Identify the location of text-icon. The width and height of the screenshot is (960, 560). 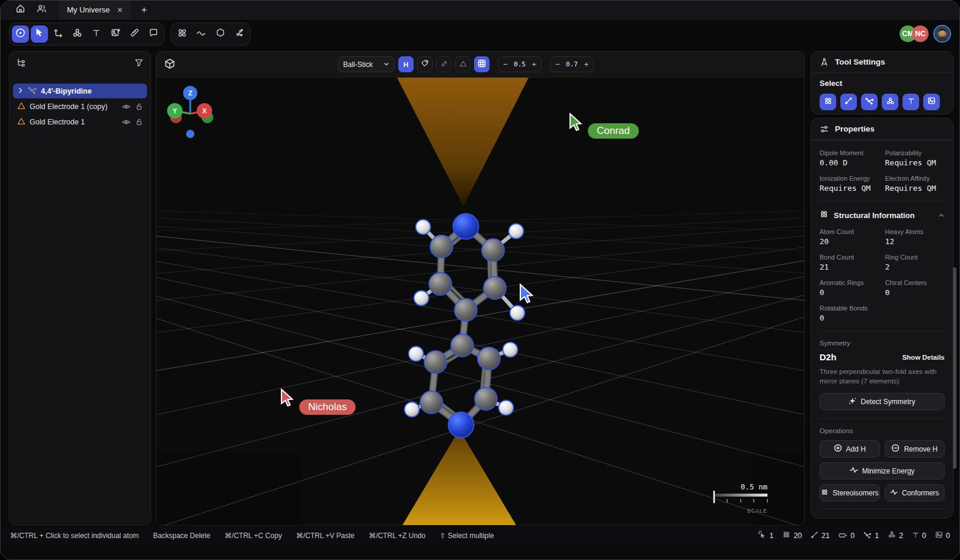
(916, 536).